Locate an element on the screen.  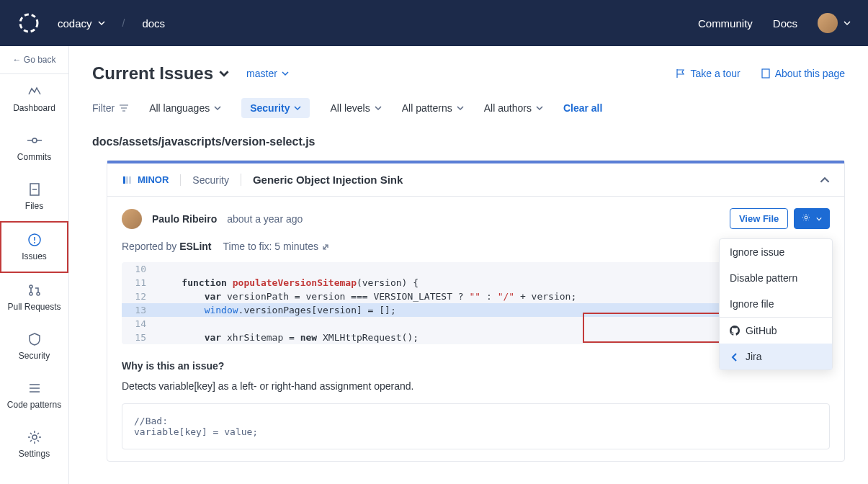
filter-languages: All languages is located at coordinates (185, 108).